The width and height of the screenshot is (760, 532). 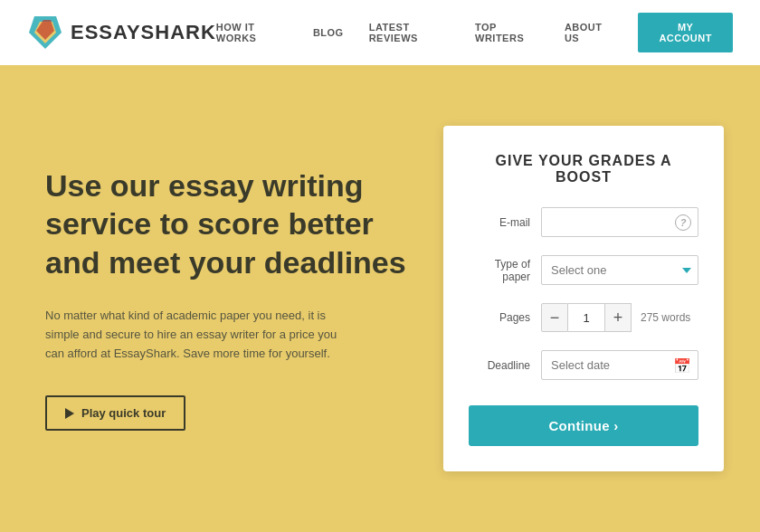 What do you see at coordinates (474, 33) in the screenshot?
I see `main-nav: HOW IT WORKS BLOG LATEST REVIEWS TOP WRI…` at bounding box center [474, 33].